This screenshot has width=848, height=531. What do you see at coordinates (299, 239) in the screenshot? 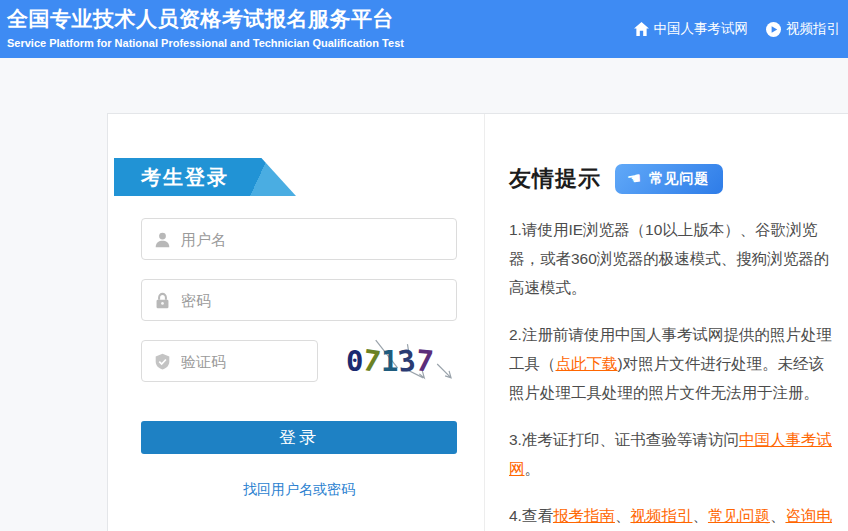
I see `username-field-box` at bounding box center [299, 239].